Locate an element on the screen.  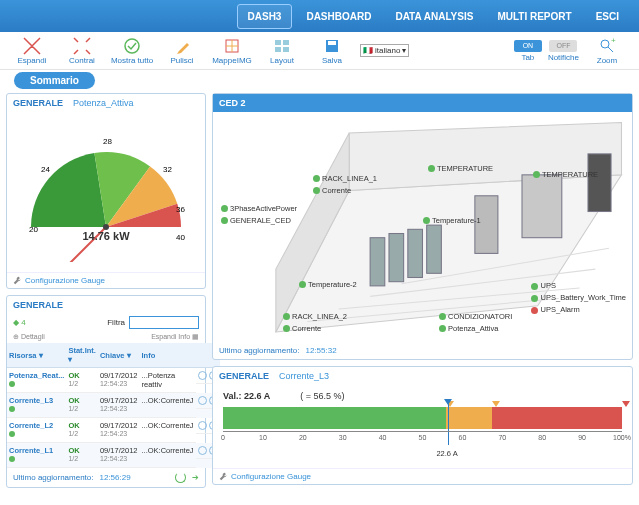
status-indicator: ◆ 4 is located at coordinates (20, 322).